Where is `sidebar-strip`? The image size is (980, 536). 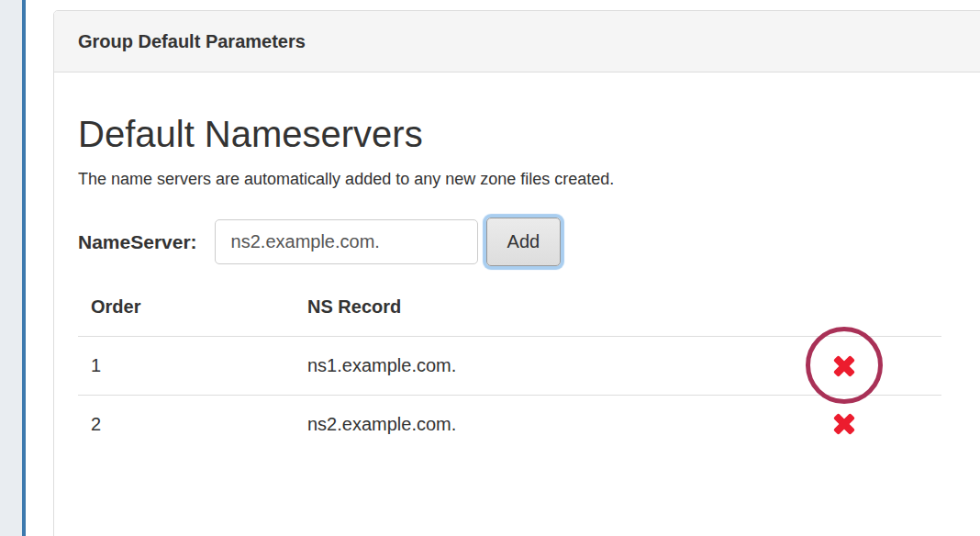
sidebar-strip is located at coordinates (11, 268).